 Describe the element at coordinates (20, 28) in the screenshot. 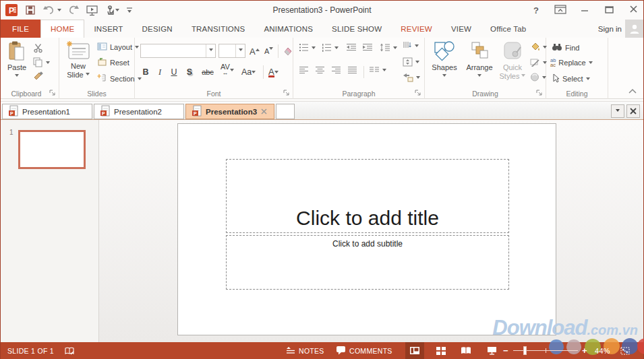

I see `tab-file: FILE` at that location.